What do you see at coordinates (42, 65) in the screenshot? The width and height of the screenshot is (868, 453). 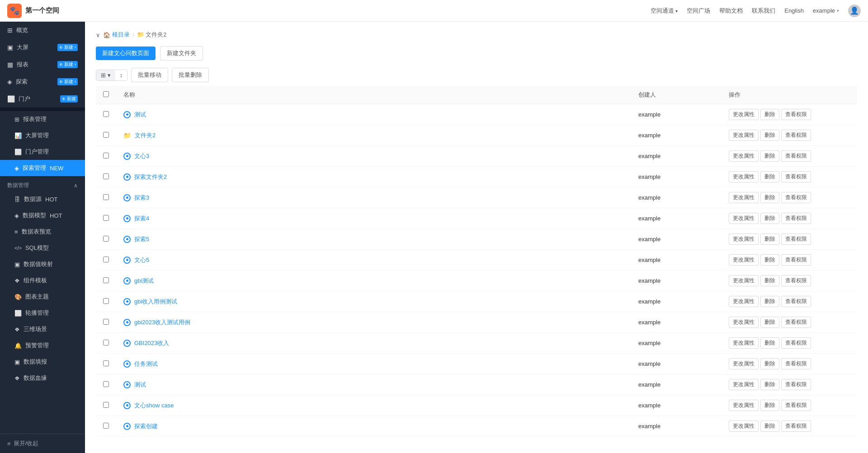 I see `sidebar-item-report: ▦ 报表 ⊕ 新建 ›` at bounding box center [42, 65].